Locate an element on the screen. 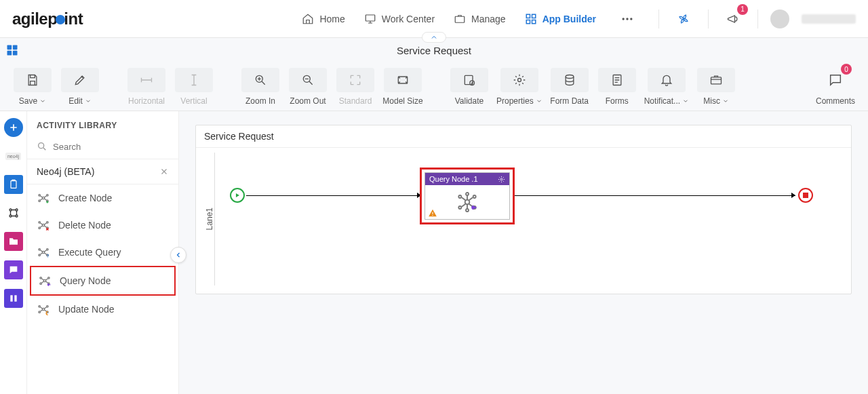  tool-forms: Forms is located at coordinates (617, 87).